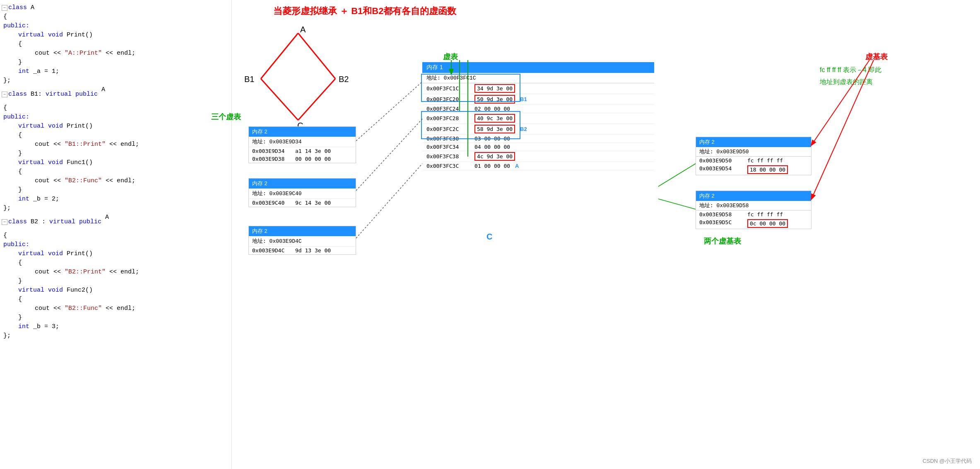  What do you see at coordinates (116, 53) in the screenshot?
I see `code-line: cout << "A::Print" << endl;` at bounding box center [116, 53].